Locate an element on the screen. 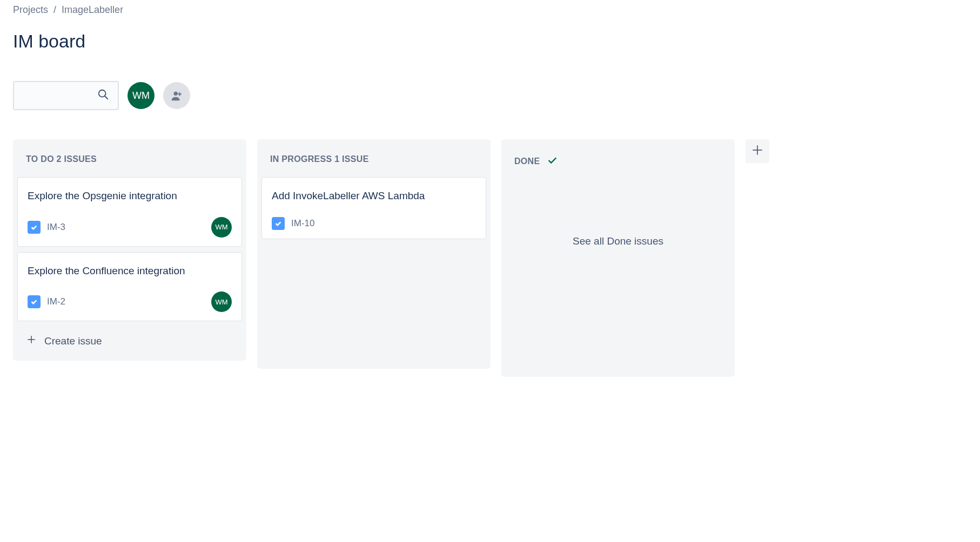 Image resolution: width=980 pixels, height=542 pixels. create-issue-label: Create issue is located at coordinates (73, 341).